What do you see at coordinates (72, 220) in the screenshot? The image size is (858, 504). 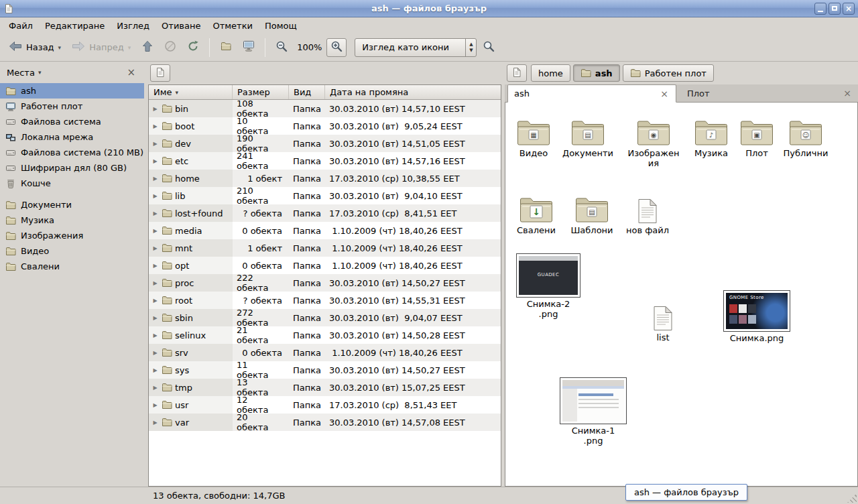 I see `sidebar-item-music: Музика` at bounding box center [72, 220].